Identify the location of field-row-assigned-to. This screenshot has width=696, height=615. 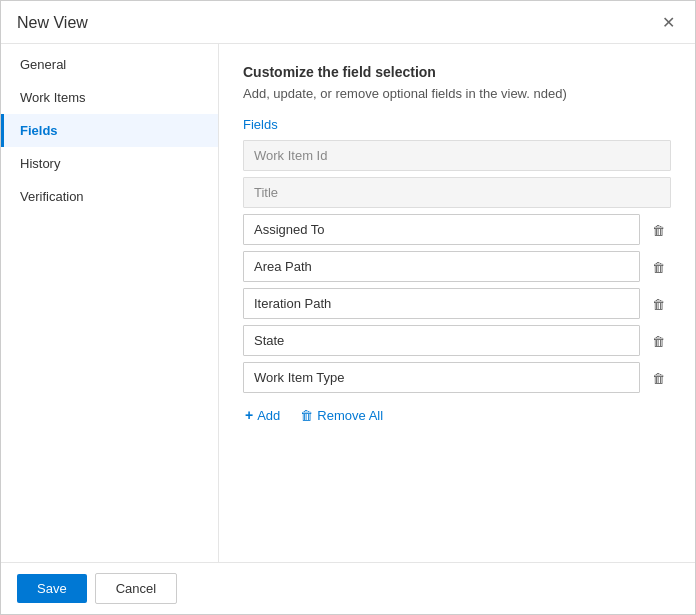
(457, 230).